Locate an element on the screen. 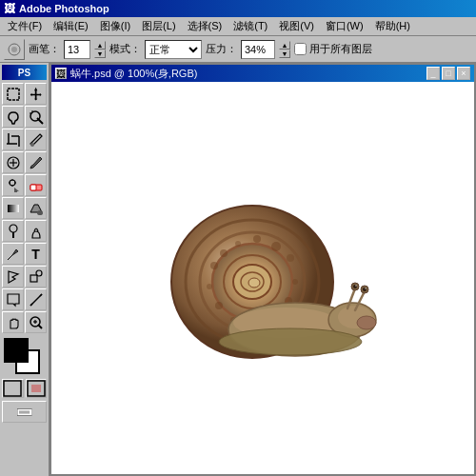  hand-tool is located at coordinates (13, 322).